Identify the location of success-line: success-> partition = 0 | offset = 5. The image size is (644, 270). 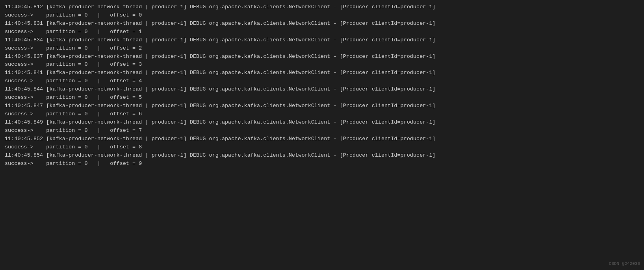
(322, 98).